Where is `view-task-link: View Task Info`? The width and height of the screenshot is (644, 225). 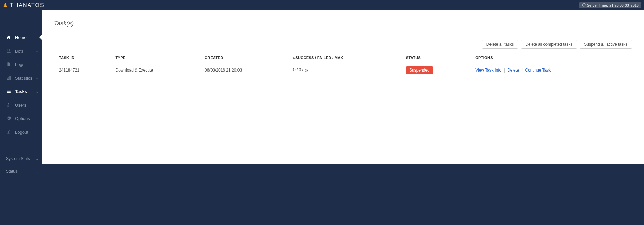 view-task-link: View Task Info is located at coordinates (488, 70).